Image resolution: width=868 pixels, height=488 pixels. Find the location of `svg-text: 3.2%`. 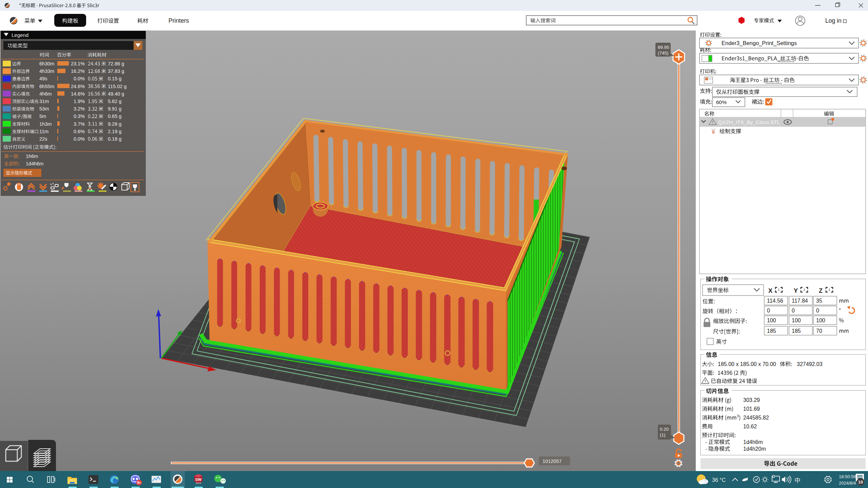

svg-text: 3.2% is located at coordinates (79, 109).